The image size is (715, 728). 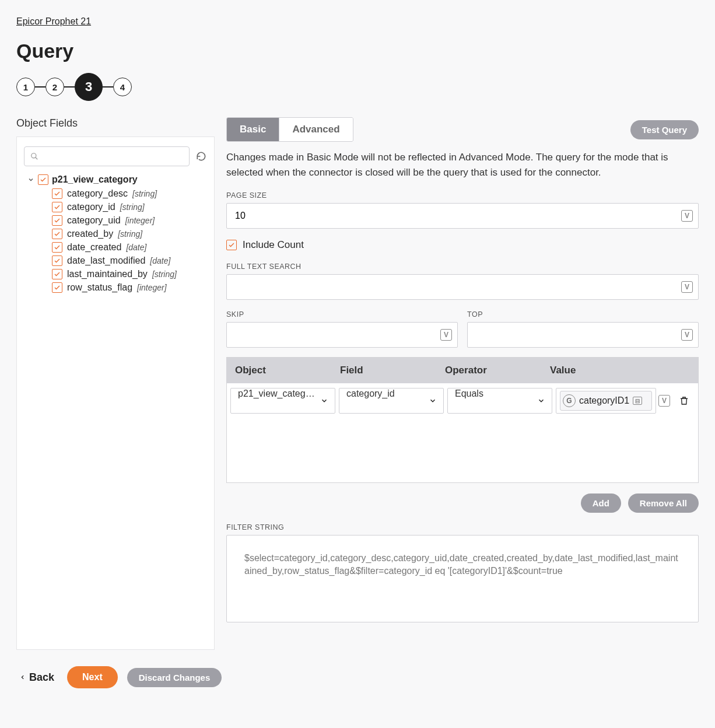 What do you see at coordinates (687, 216) in the screenshot?
I see `variable-chip-page-size: V` at bounding box center [687, 216].